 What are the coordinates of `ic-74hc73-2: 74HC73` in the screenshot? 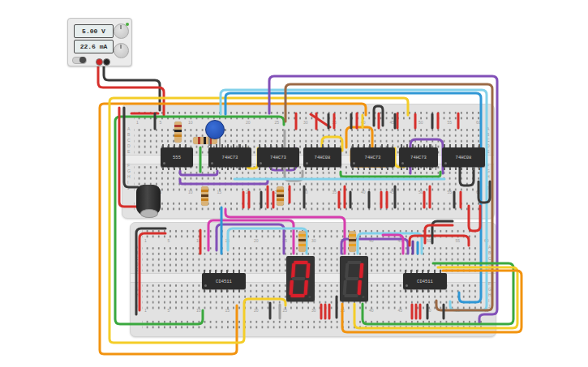 It's located at (278, 157).